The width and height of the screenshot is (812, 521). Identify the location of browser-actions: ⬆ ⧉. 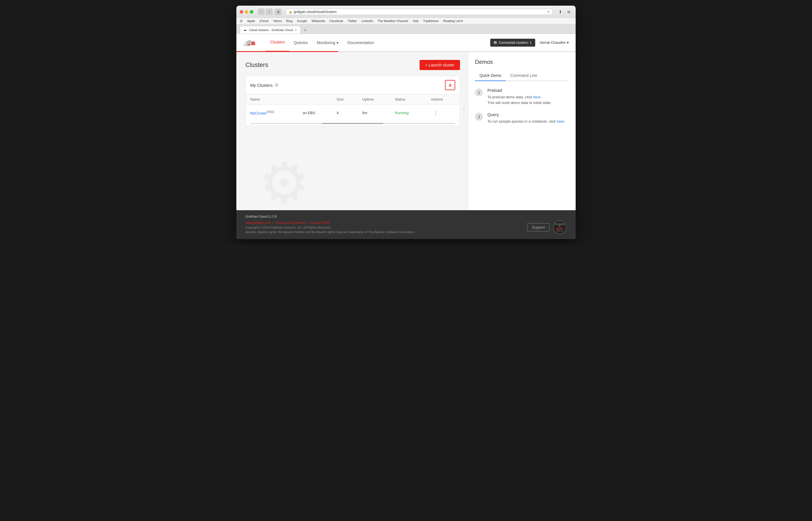
(565, 12).